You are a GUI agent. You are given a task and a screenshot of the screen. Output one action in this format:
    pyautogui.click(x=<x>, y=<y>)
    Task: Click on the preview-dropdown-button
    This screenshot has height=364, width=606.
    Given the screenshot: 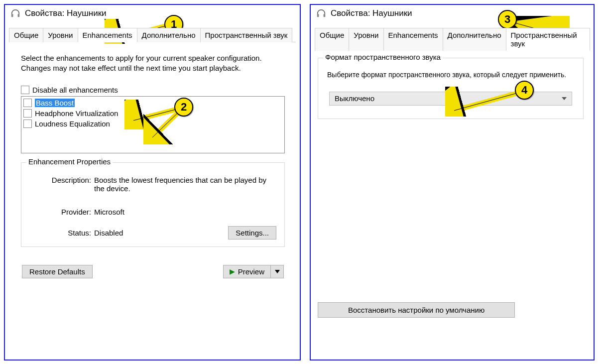 What is the action you would take?
    pyautogui.click(x=277, y=272)
    